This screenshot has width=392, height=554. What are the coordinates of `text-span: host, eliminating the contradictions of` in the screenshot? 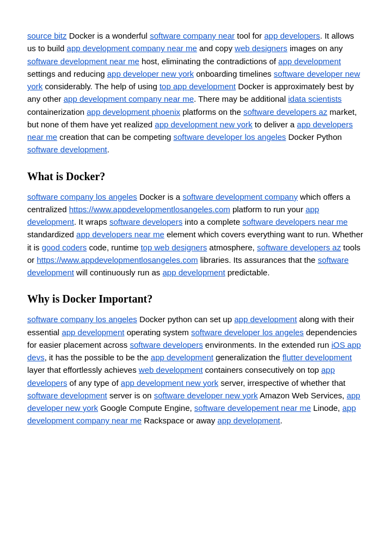 It's located at (209, 61).